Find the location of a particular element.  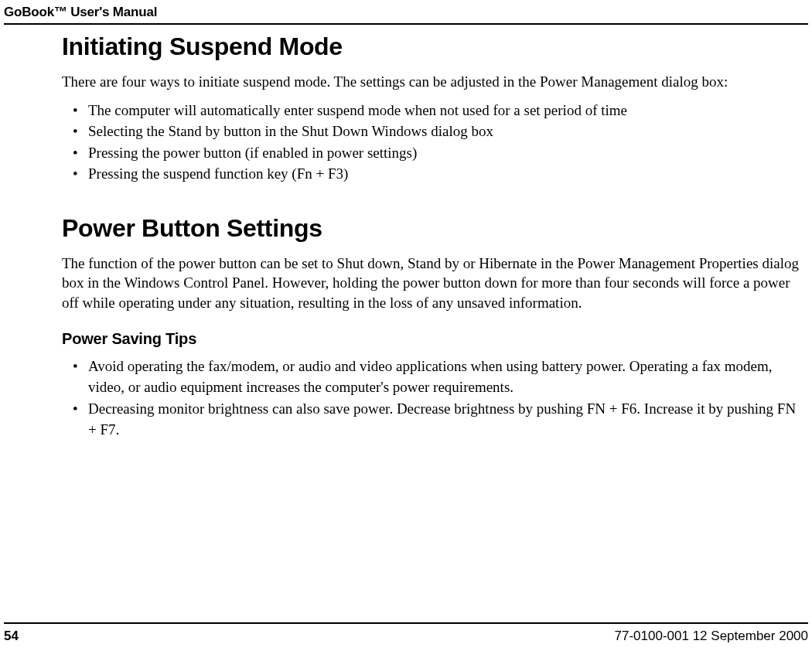

paragraph-intro-2: The function of the power button can be … is located at coordinates (432, 283).